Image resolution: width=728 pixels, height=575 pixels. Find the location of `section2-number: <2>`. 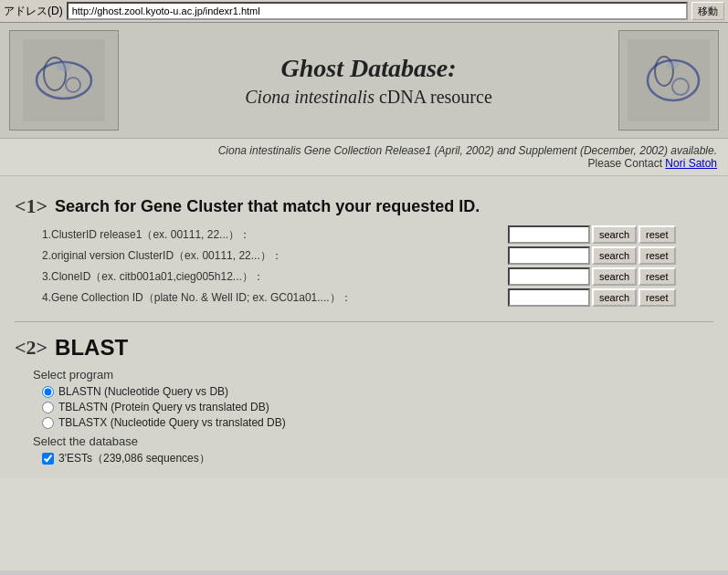

section2-number: <2> is located at coordinates (31, 348).